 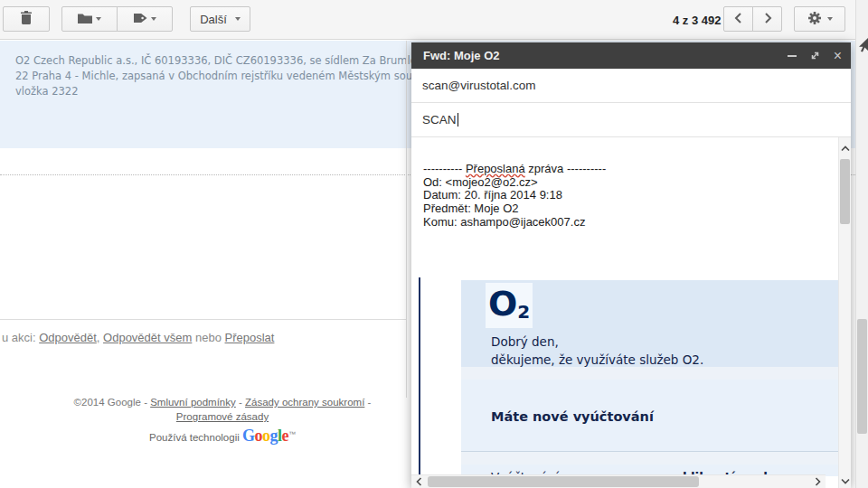 I want to click on recipient-field: scan@virustotal.com, so click(x=631, y=86).